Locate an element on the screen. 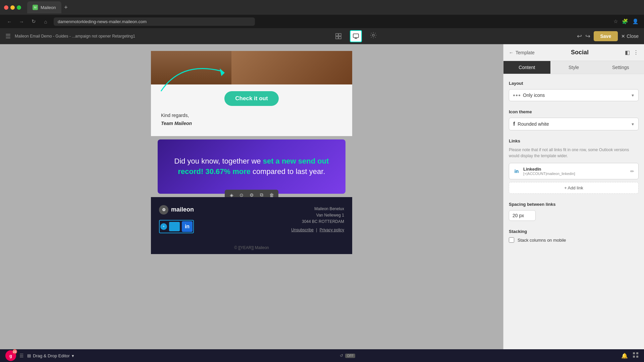 The height and width of the screenshot is (362, 644). tab-style: Style is located at coordinates (574, 67).